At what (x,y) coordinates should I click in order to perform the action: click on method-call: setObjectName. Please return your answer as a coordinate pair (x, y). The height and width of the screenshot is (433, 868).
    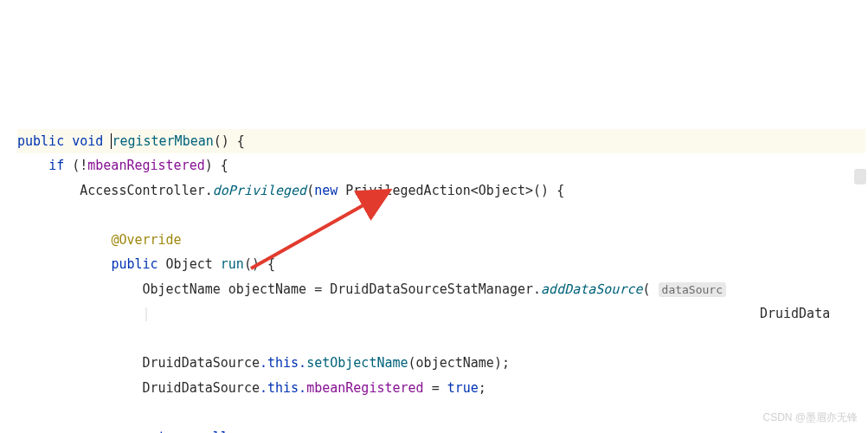
    Looking at the image, I should click on (357, 363).